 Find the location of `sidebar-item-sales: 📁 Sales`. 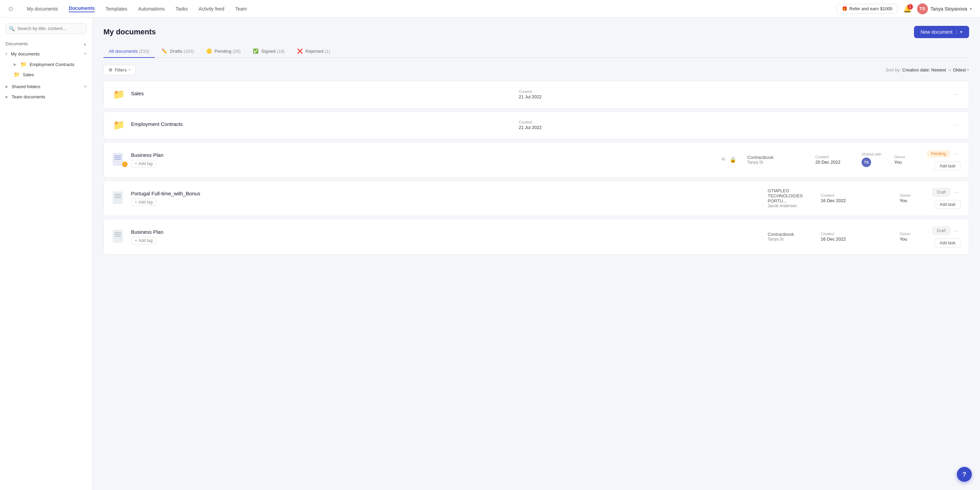

sidebar-item-sales: 📁 Sales is located at coordinates (46, 75).